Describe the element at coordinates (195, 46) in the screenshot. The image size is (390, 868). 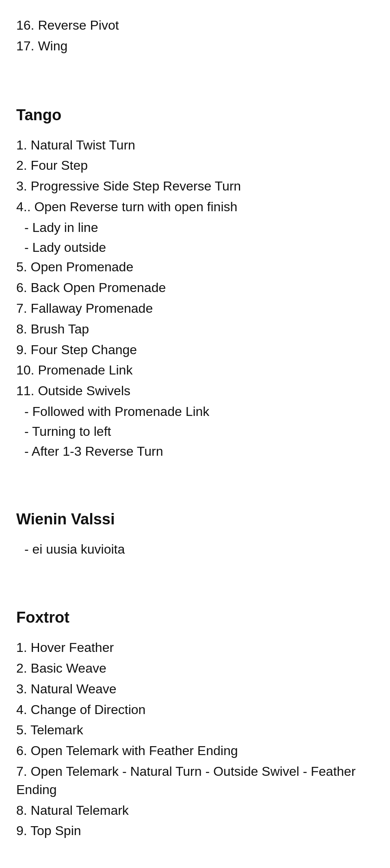
I see `list-item: 17. Wing` at that location.